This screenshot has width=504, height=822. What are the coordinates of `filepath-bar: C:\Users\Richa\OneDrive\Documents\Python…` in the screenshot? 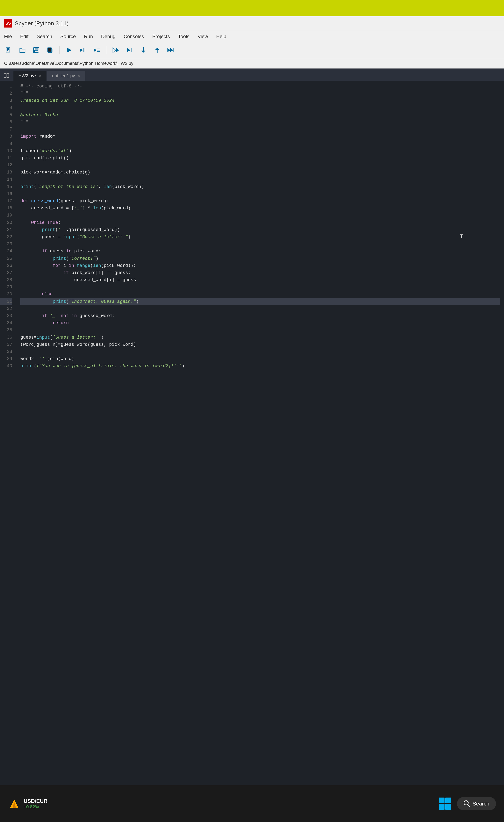 It's located at (252, 63).